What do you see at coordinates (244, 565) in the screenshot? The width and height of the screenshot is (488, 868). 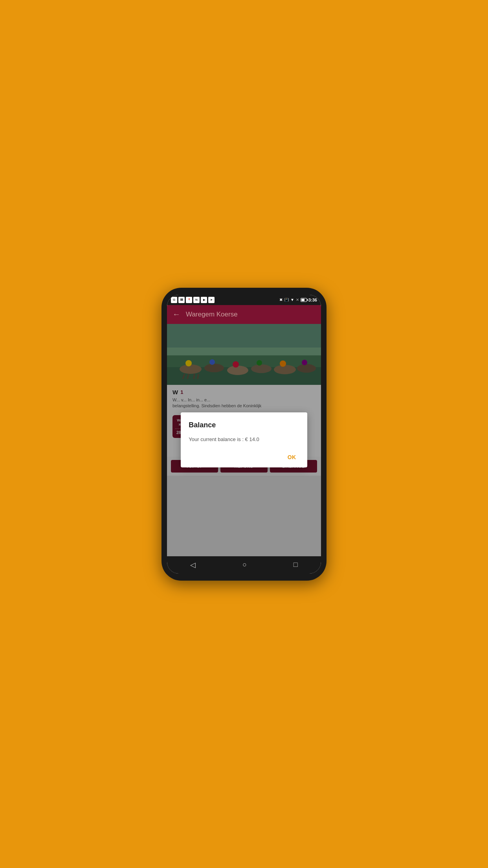 I see `nav-bar: ◁ ○ □` at bounding box center [244, 565].